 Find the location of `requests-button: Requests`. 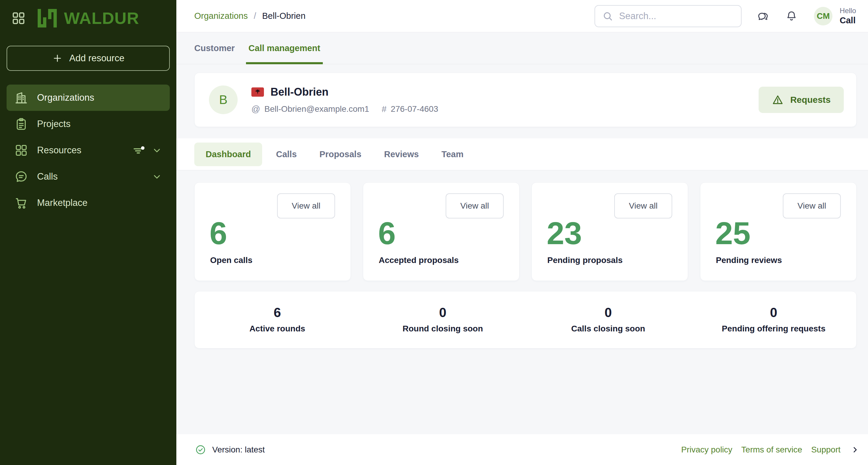

requests-button: Requests is located at coordinates (801, 100).